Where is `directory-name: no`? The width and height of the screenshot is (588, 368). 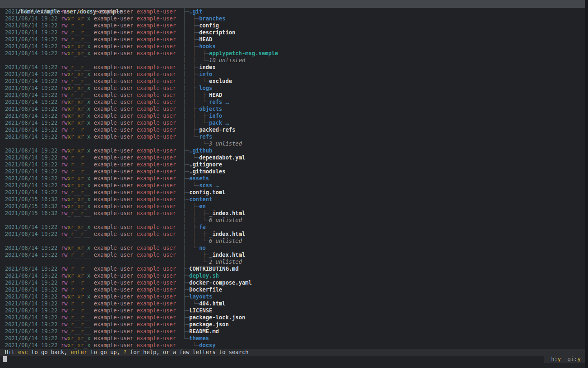 directory-name: no is located at coordinates (203, 248).